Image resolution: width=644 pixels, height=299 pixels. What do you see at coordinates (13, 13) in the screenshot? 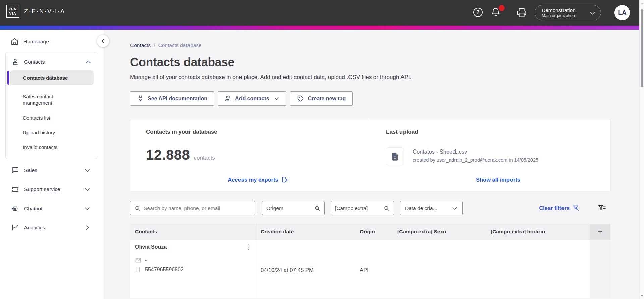
I see `logo-mark-bottom: VIA` at bounding box center [13, 13].